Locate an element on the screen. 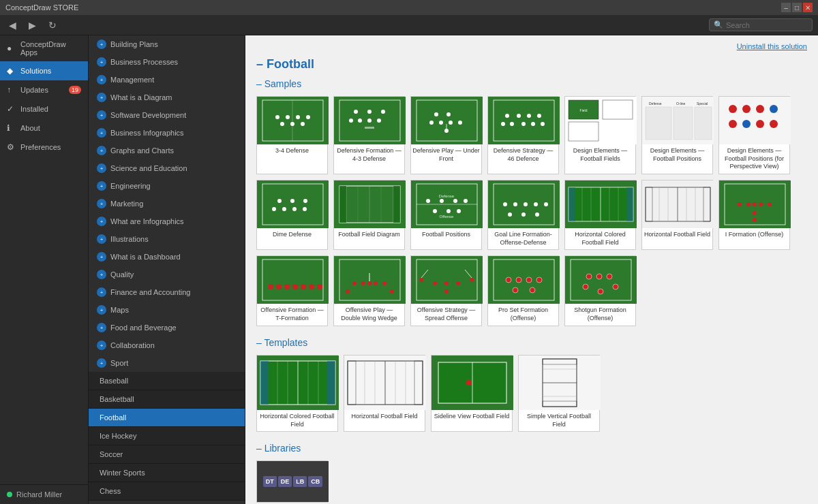 Image resolution: width=818 pixels, height=504 pixels. libraries-header: – Libraries is located at coordinates (532, 448).